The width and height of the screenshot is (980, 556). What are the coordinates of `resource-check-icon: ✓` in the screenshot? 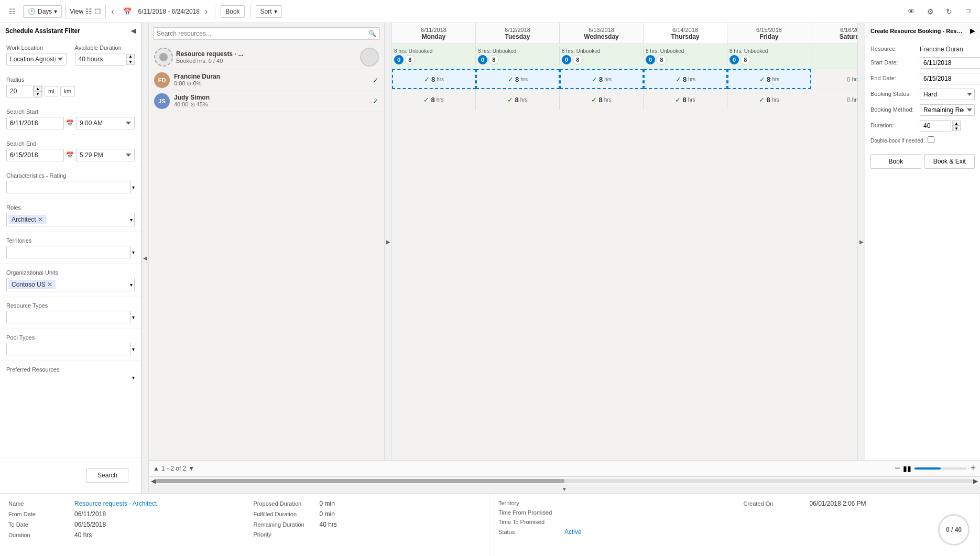 It's located at (376, 101).